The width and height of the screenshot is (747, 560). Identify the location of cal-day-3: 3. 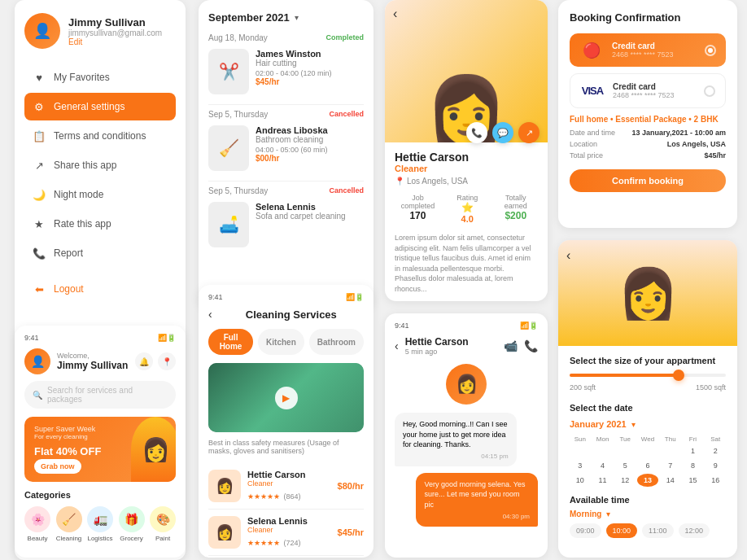
(580, 466).